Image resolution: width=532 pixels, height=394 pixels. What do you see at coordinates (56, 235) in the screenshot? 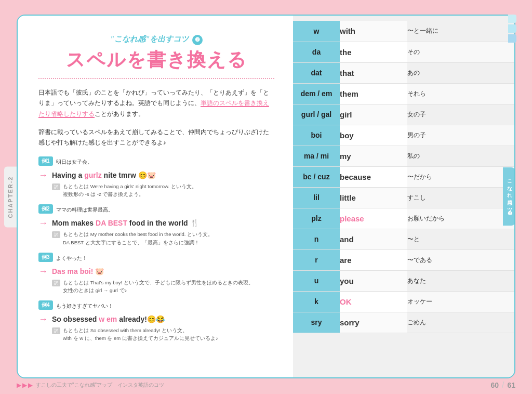
I see `note-badge-2: 訳` at bounding box center [56, 235].